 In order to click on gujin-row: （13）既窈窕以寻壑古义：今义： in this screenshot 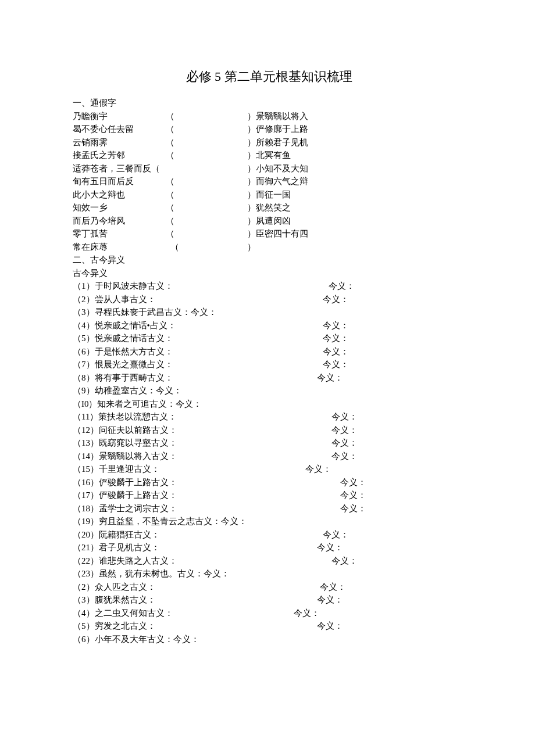, I will do `click(269, 443)`.